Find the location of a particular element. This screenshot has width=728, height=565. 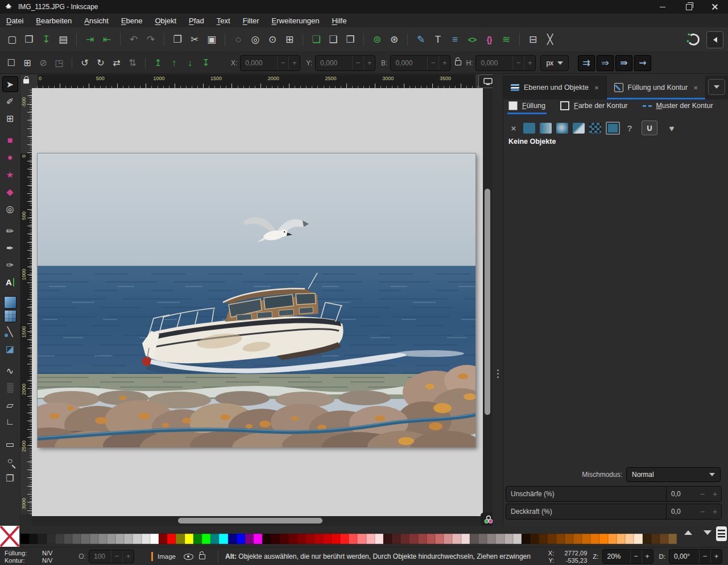

fill-rule-nonzero-button: ∪ is located at coordinates (650, 128).